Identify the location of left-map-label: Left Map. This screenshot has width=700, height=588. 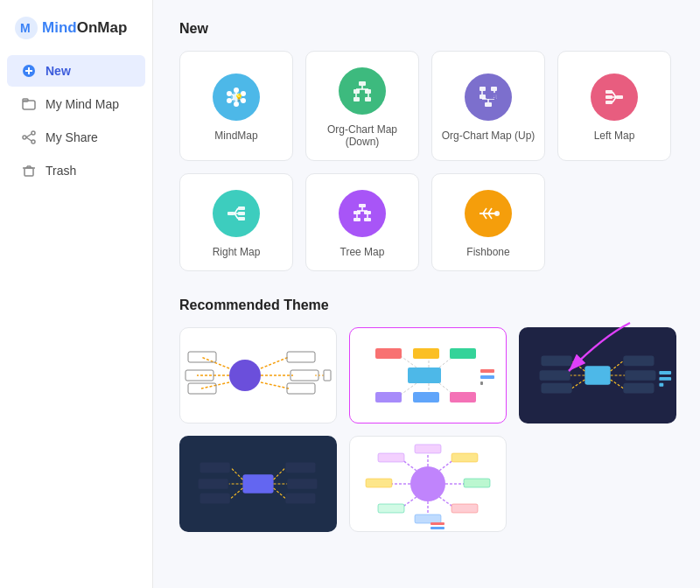
(614, 136).